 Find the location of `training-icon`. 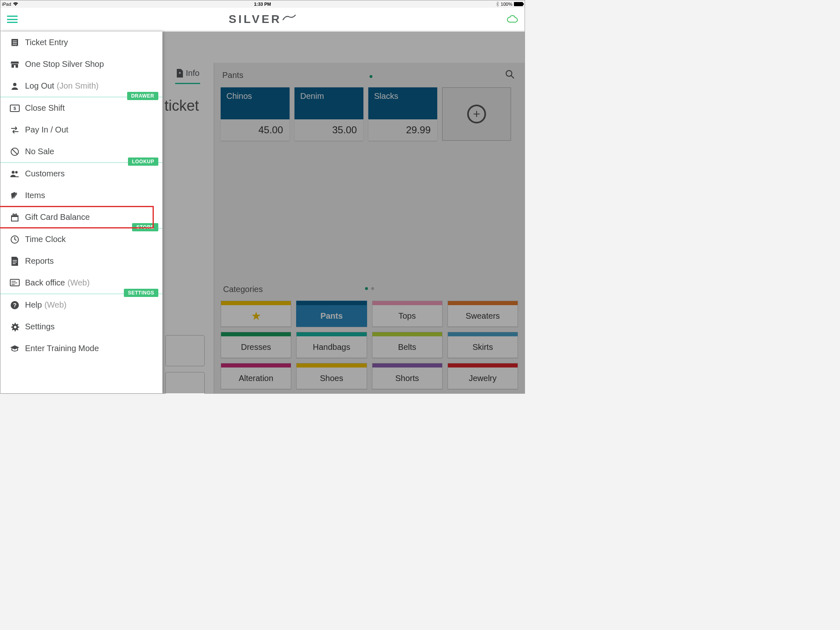

training-icon is located at coordinates (15, 349).